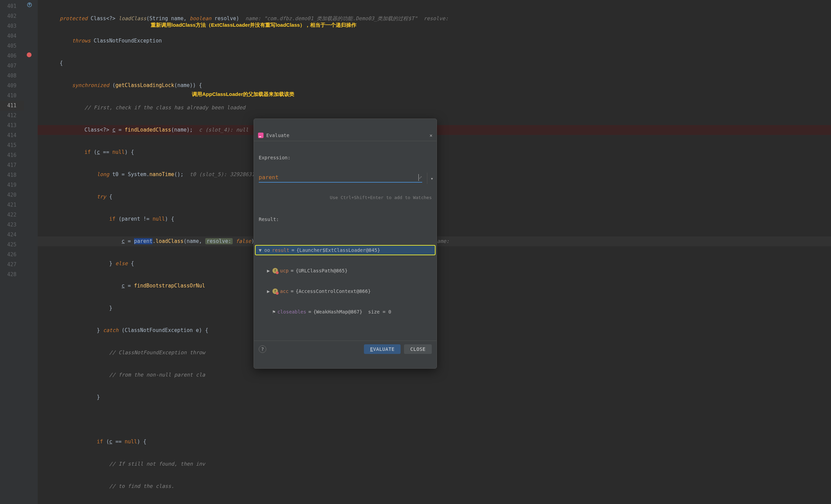 The height and width of the screenshot is (504, 831). Describe the element at coordinates (435, 86) in the screenshot. I see `code-line: synchronized (getClassLoadingLock(name))…` at that location.